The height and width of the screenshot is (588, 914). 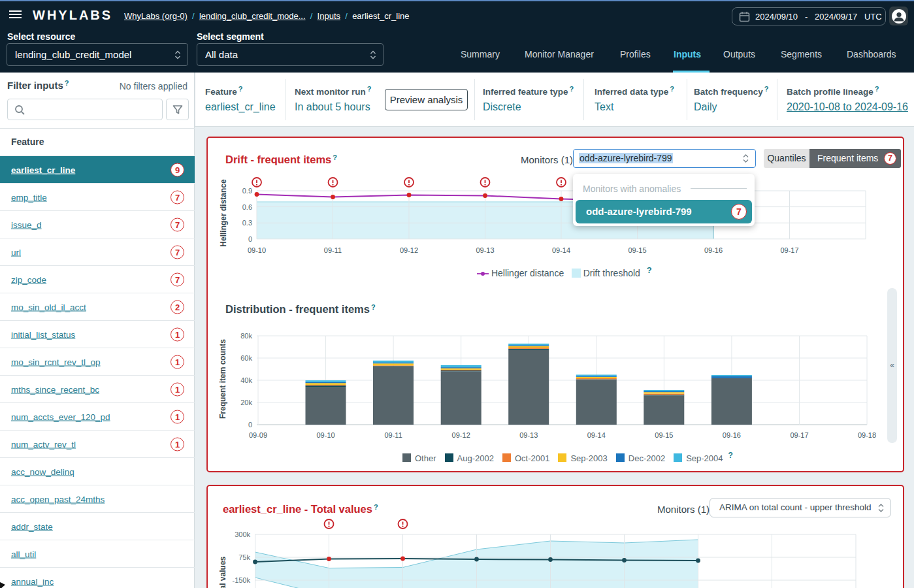 What do you see at coordinates (246, 358) in the screenshot?
I see `svg-text: 60k` at bounding box center [246, 358].